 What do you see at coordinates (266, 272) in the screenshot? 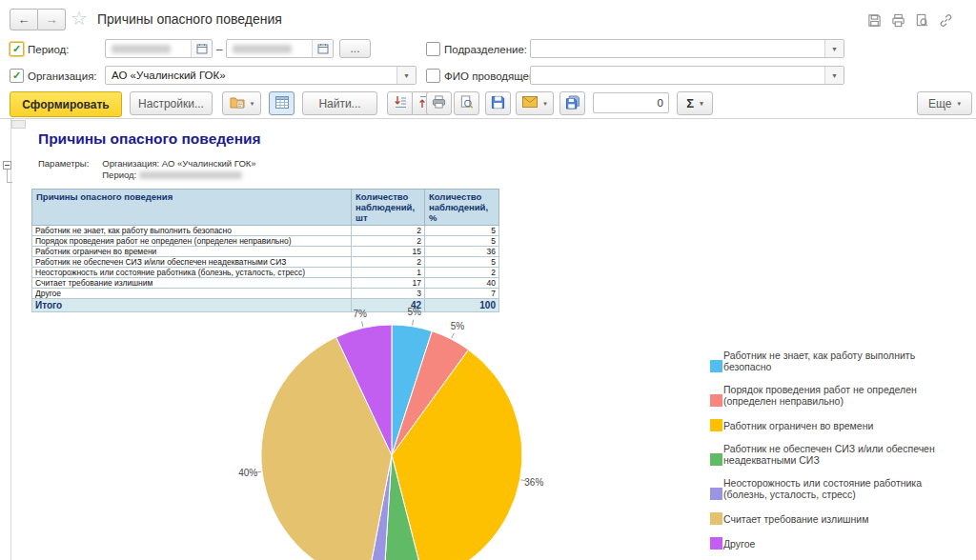
I see `table-row: Неосторожность или состояние работника (…` at bounding box center [266, 272].